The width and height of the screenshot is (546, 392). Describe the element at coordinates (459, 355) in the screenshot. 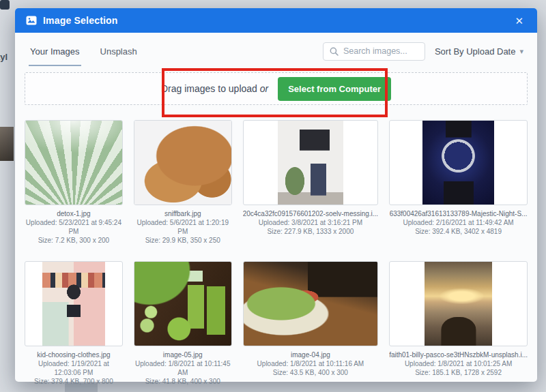

I see `image-filename: faith01-billy-pasco-se3tHNszbkM-unsplash…` at that location.